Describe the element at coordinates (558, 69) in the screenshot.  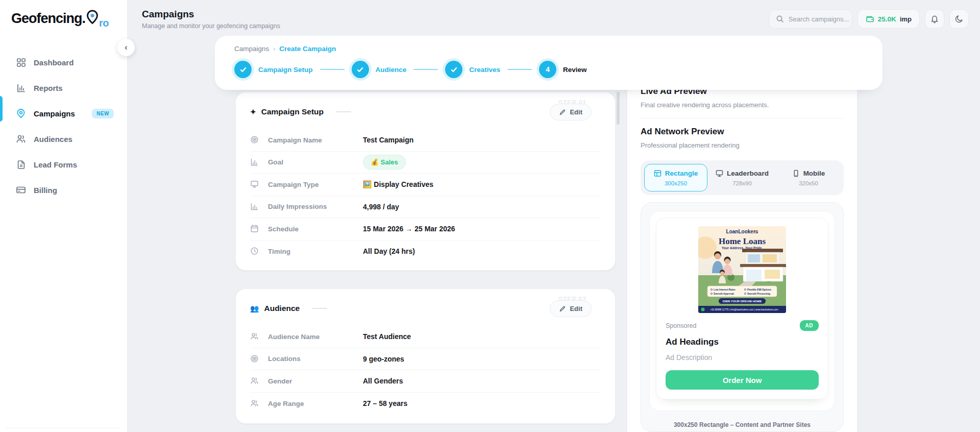
I see `wizard-stepper: Campaign Setup Audience Creatives 4` at that location.